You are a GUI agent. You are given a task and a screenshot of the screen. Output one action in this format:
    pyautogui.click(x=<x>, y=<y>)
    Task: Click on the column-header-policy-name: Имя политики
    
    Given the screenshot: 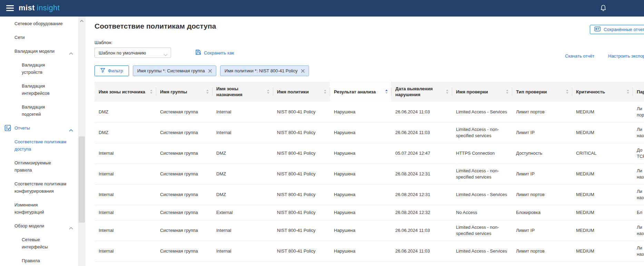 What is the action you would take?
    pyautogui.click(x=301, y=92)
    